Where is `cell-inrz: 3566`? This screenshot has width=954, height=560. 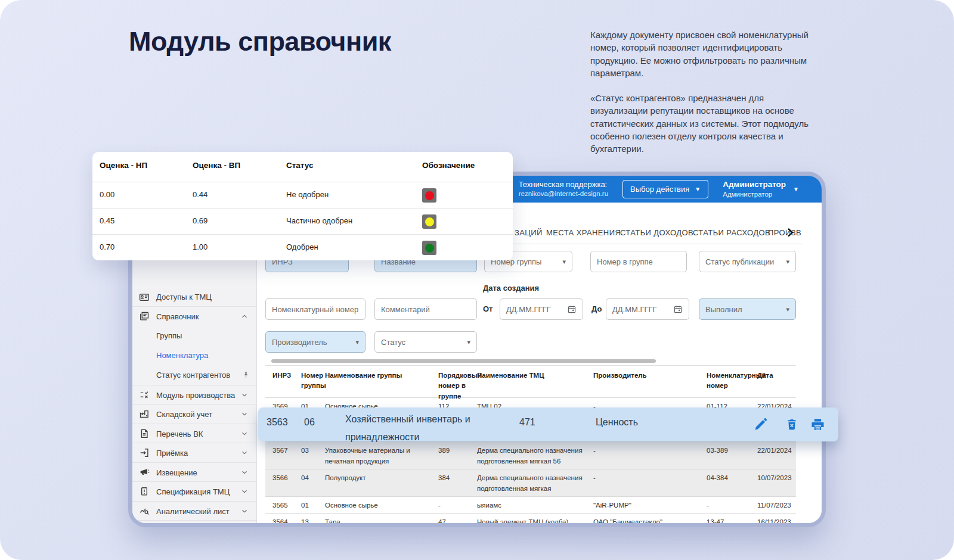 cell-inrz: 3566 is located at coordinates (285, 478).